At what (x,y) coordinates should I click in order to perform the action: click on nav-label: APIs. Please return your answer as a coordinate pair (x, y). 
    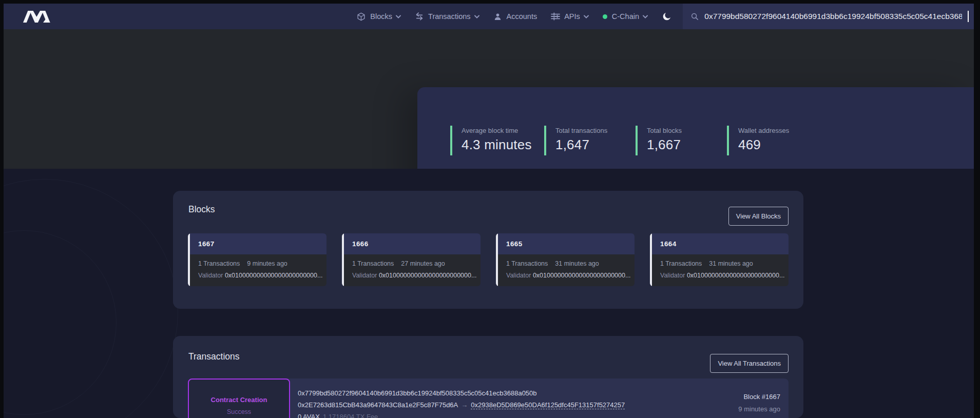
    Looking at the image, I should click on (572, 16).